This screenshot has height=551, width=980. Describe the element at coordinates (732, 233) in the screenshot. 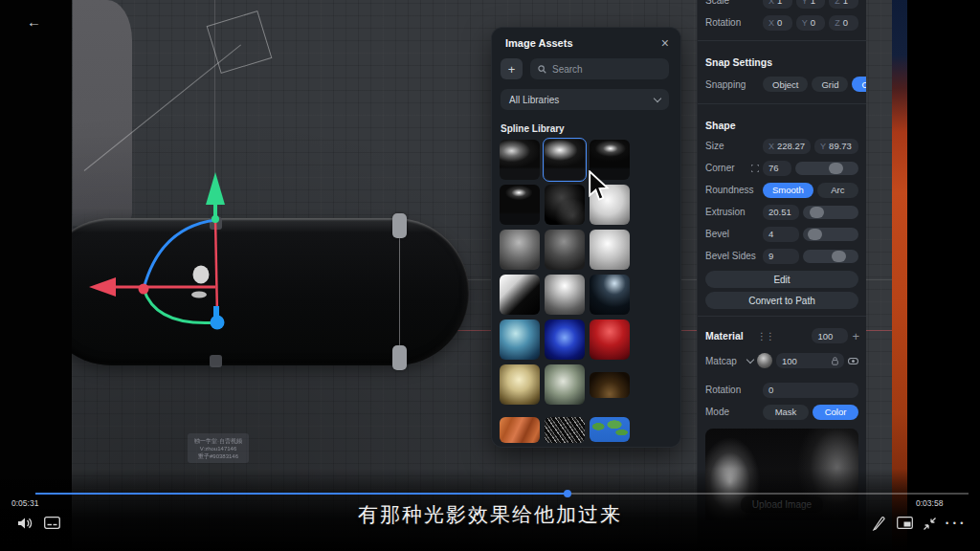

I see `bevel-label: Bevel` at that location.